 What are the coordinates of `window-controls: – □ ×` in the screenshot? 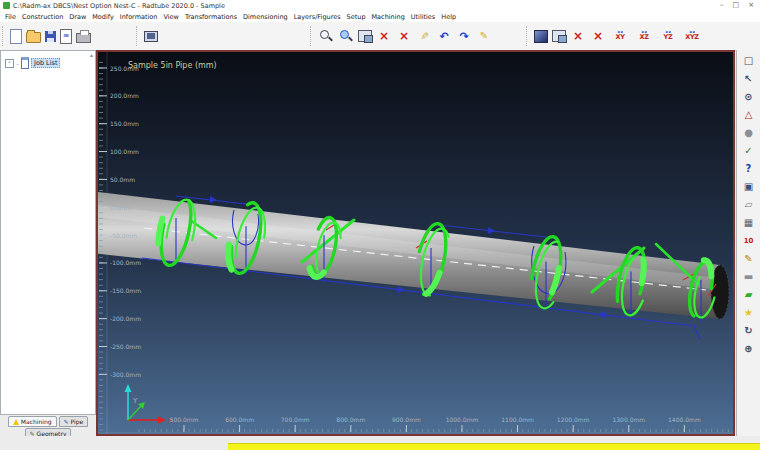 It's located at (740, 6).